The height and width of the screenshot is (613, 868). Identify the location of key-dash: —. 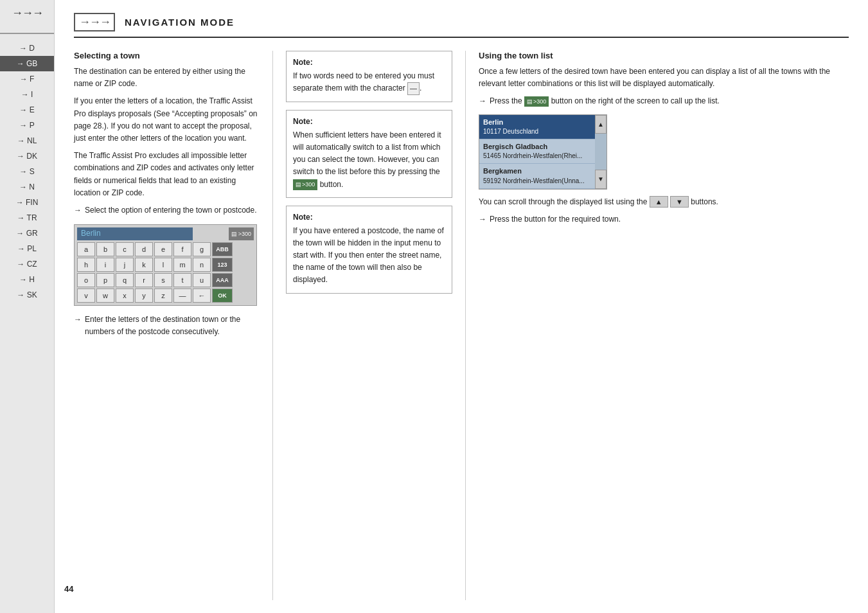
(182, 296).